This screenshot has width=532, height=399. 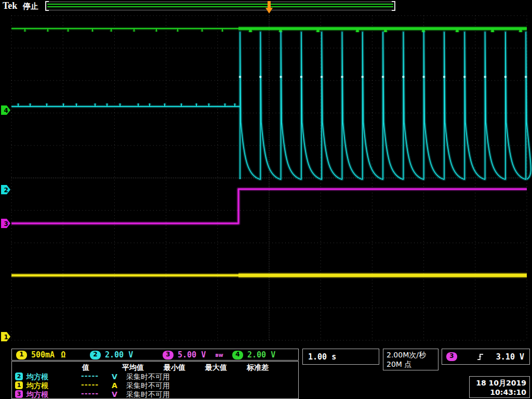 I want to click on trigger-slope-icon, so click(x=481, y=357).